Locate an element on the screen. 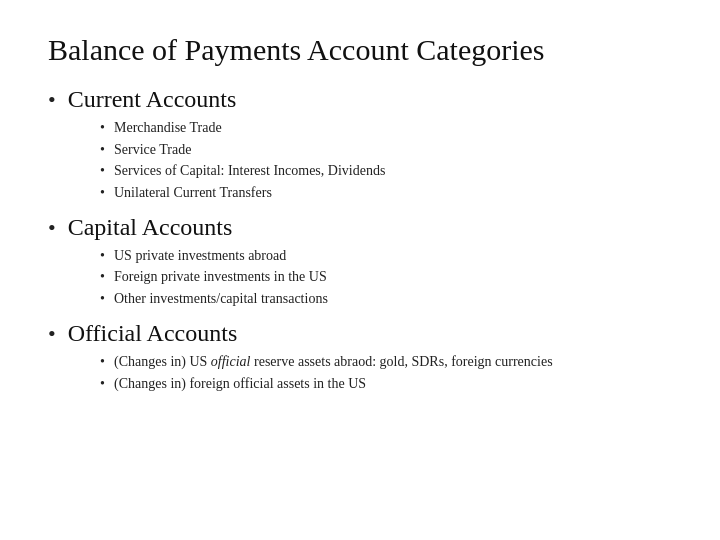 Image resolution: width=720 pixels, height=540 pixels. section-header-official: • Official Accounts is located at coordinates (360, 334).